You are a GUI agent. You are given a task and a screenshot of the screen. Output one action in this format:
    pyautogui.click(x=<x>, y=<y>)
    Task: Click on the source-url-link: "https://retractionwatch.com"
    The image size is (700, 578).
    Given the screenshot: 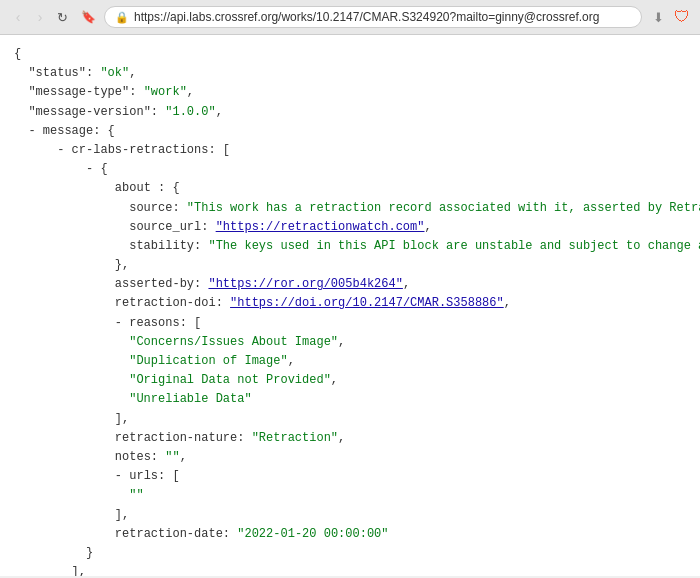 What is the action you would take?
    pyautogui.click(x=320, y=227)
    